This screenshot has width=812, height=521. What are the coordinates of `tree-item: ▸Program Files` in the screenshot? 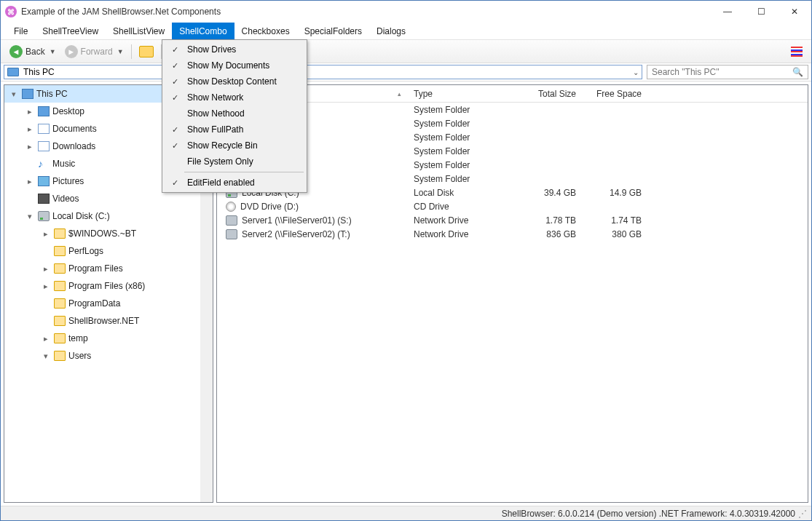 It's located at (109, 269).